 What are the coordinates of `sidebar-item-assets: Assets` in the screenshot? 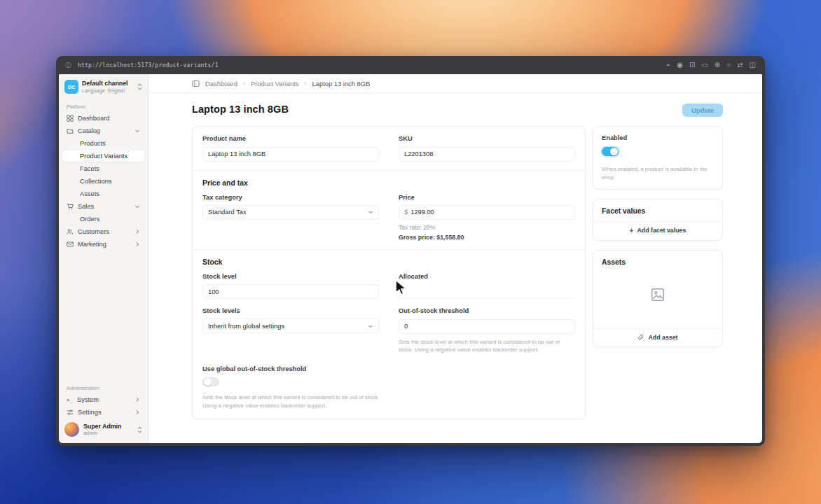 It's located at (104, 194).